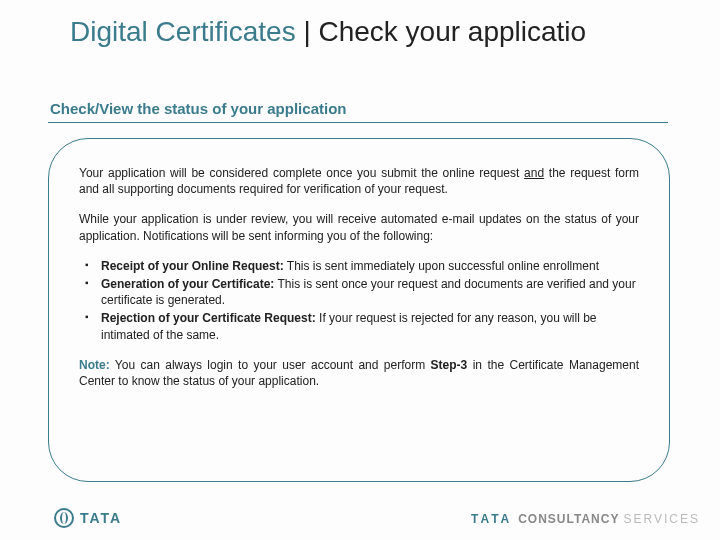 Image resolution: width=720 pixels, height=540 pixels. Describe the element at coordinates (359, 373) in the screenshot. I see `note-paragraph: Note: You can always login to your user …` at that location.